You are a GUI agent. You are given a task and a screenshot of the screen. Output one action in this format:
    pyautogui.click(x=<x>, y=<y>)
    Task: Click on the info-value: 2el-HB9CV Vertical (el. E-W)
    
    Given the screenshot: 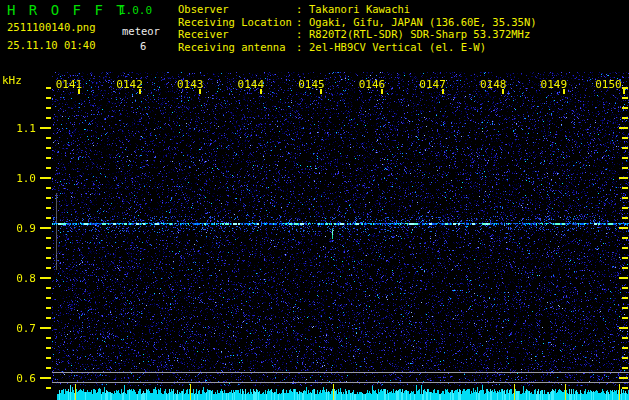 What is the action you would take?
    pyautogui.click(x=398, y=48)
    